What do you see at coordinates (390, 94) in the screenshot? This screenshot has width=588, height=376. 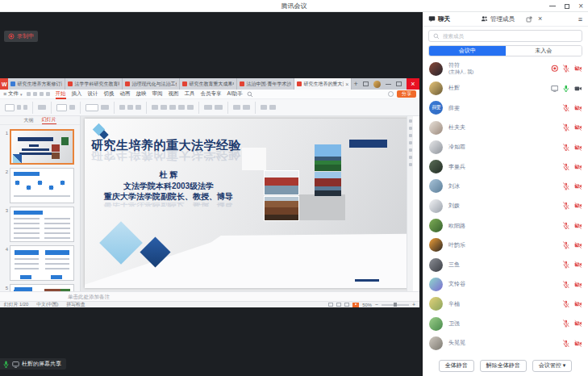 I see `gear-icon` at bounding box center [390, 94].